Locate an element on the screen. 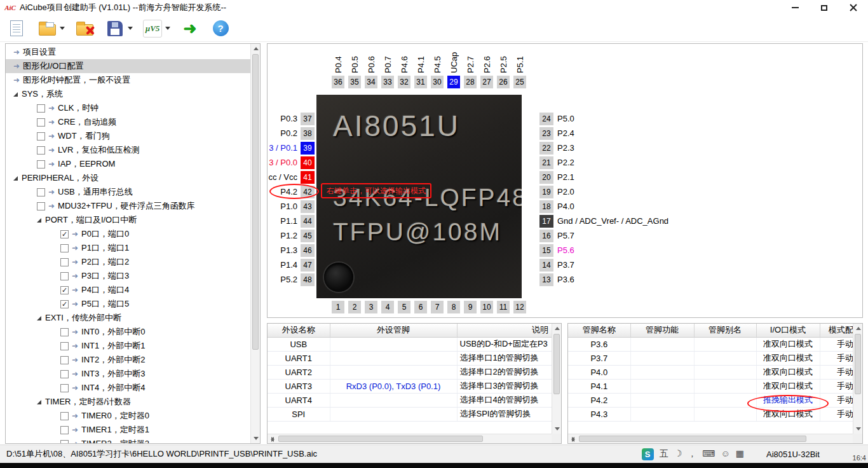 Image resolution: width=868 pixels, height=468 pixels. pin-number: 25 is located at coordinates (520, 82).